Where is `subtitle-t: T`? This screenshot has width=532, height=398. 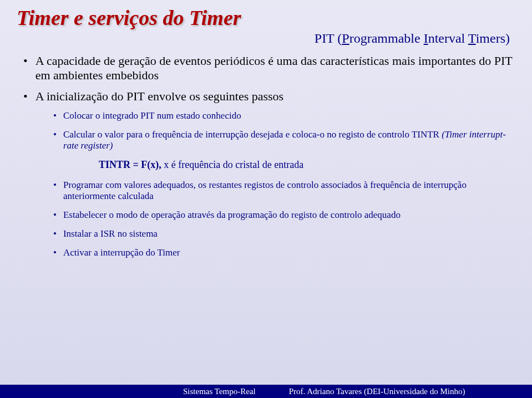
subtitle-t: T is located at coordinates (472, 38).